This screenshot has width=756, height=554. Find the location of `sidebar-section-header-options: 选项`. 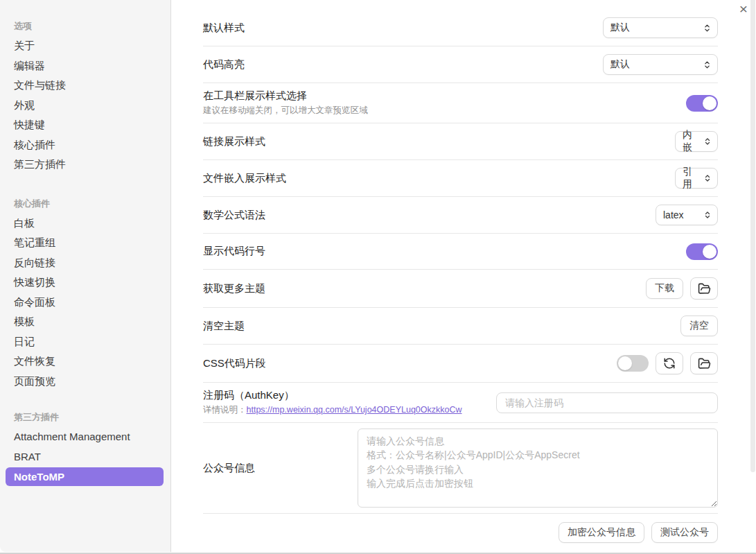

sidebar-section-header-options: 选项 is located at coordinates (89, 26).